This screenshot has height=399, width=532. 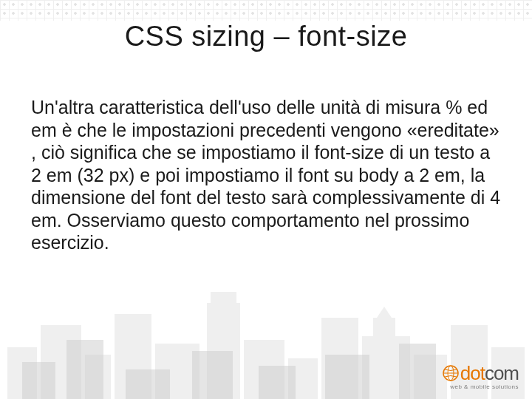 What do you see at coordinates (473, 373) in the screenshot?
I see `logo-dot-text: dot` at bounding box center [473, 373].